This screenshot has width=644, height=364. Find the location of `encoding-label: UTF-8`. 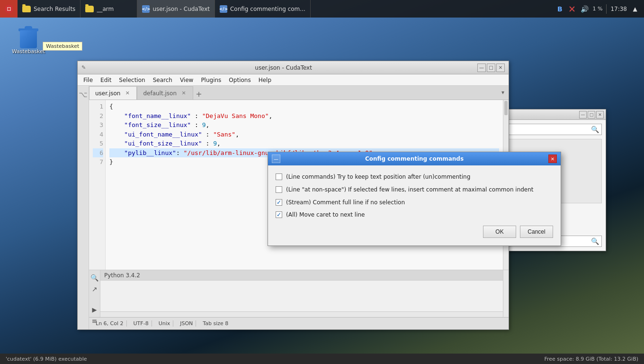

encoding-label: UTF-8 is located at coordinates (141, 323).